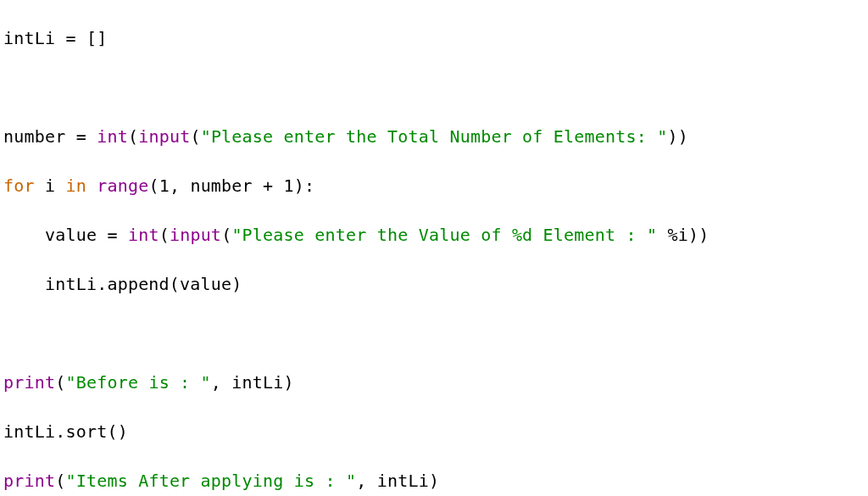 The image size is (868, 496). Describe the element at coordinates (434, 285) in the screenshot. I see `code-line: intLi.append(value)` at that location.